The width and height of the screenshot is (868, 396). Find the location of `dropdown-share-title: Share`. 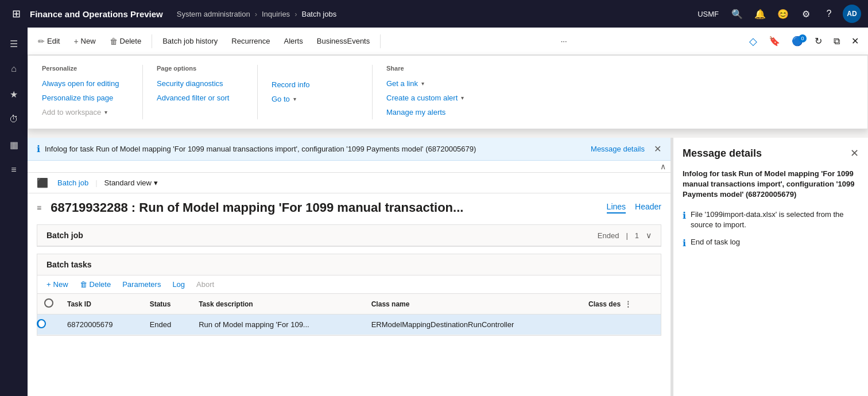

dropdown-share-title: Share is located at coordinates (430, 68).